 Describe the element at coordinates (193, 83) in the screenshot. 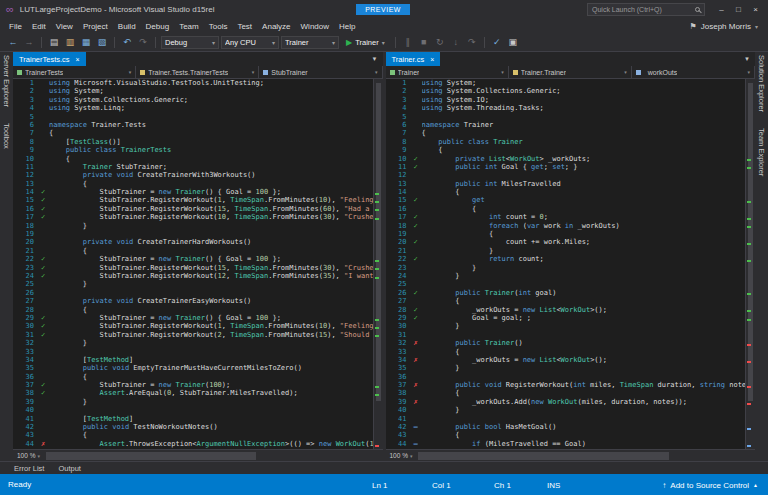

I see `code-line: 1using Microsoft.VisualStudio.TestTools.…` at that location.